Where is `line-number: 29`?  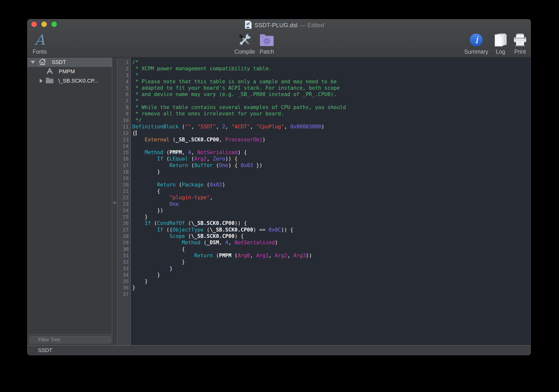
line-number: 29 is located at coordinates (123, 243).